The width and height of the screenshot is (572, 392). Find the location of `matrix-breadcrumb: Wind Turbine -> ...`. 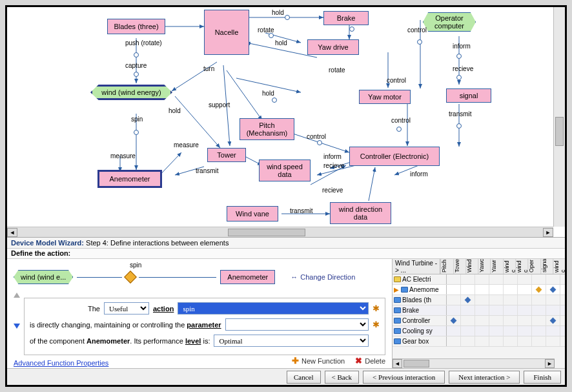

matrix-breadcrumb: Wind Turbine -> ... is located at coordinates (416, 266).